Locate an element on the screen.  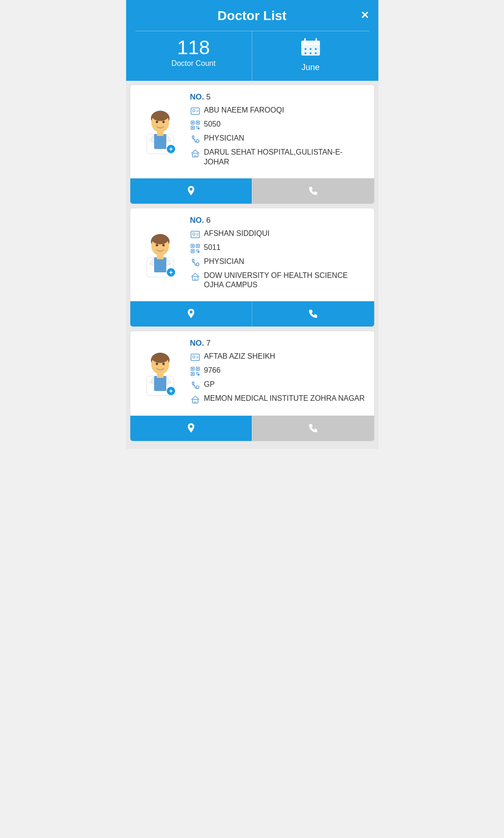
card-body: + NO. 7 AFTAB AZIZ SHE is located at coordinates (252, 373).